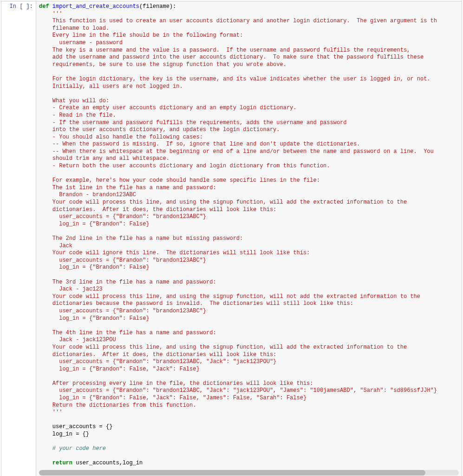 The width and height of the screenshot is (463, 476). What do you see at coordinates (51, 412) in the screenshot?
I see `docstring-close: '''` at bounding box center [51, 412].